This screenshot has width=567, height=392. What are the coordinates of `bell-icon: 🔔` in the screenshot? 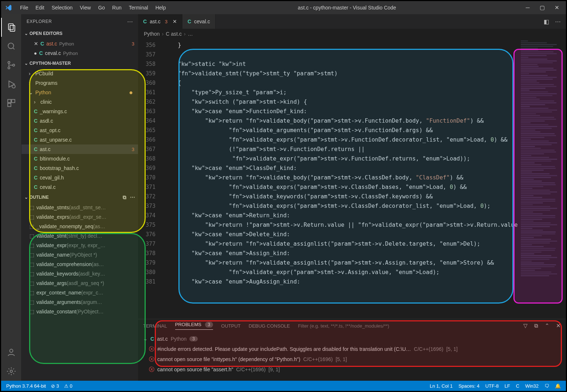 It's located at (558, 386).